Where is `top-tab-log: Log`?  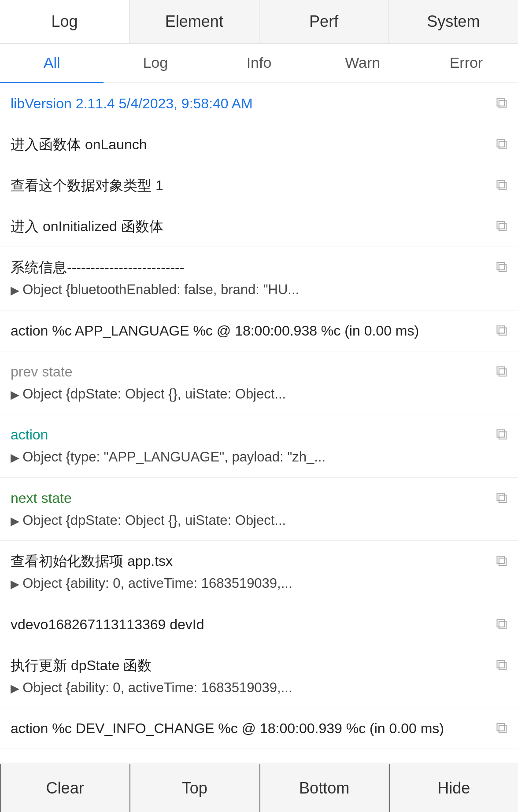
top-tab-log: Log is located at coordinates (65, 22).